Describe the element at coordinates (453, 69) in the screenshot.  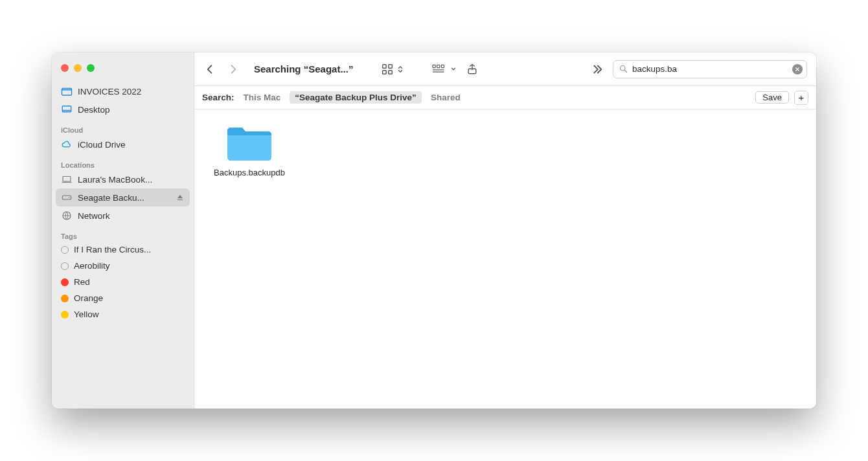
I see `chevron-down-icon` at that location.